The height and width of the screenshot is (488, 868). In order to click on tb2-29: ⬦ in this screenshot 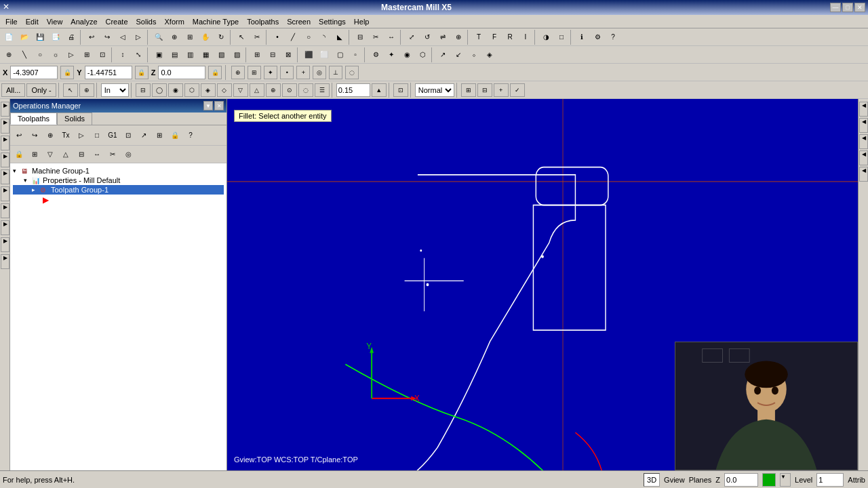, I will do `click(474, 55)`.